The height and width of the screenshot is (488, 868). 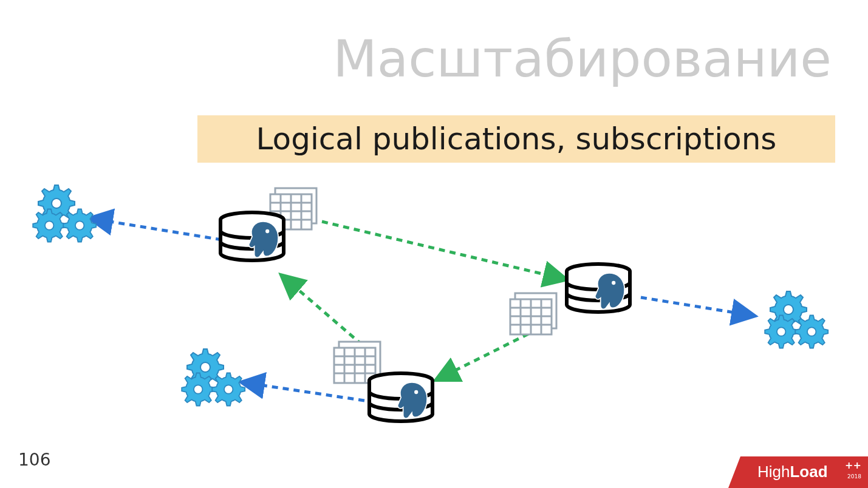 I want to click on highload-logo: HighLoad ++ 2018, so click(x=798, y=470).